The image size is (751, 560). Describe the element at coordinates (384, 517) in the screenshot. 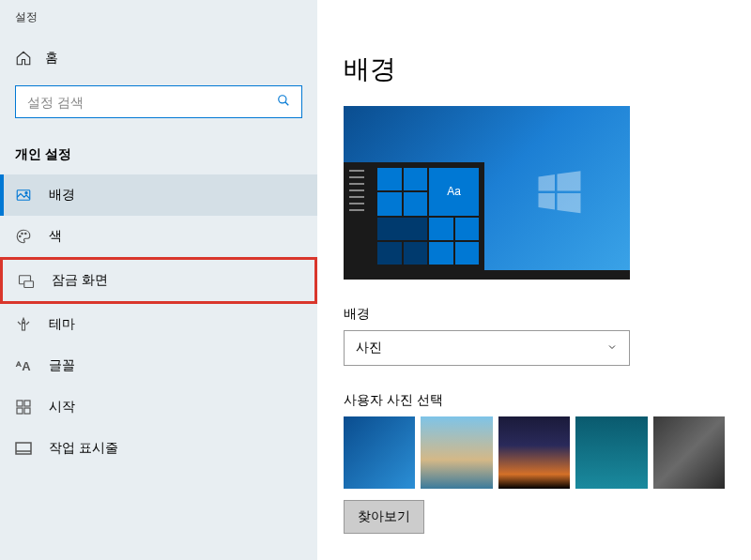

I see `browse-button: 찾아보기` at that location.